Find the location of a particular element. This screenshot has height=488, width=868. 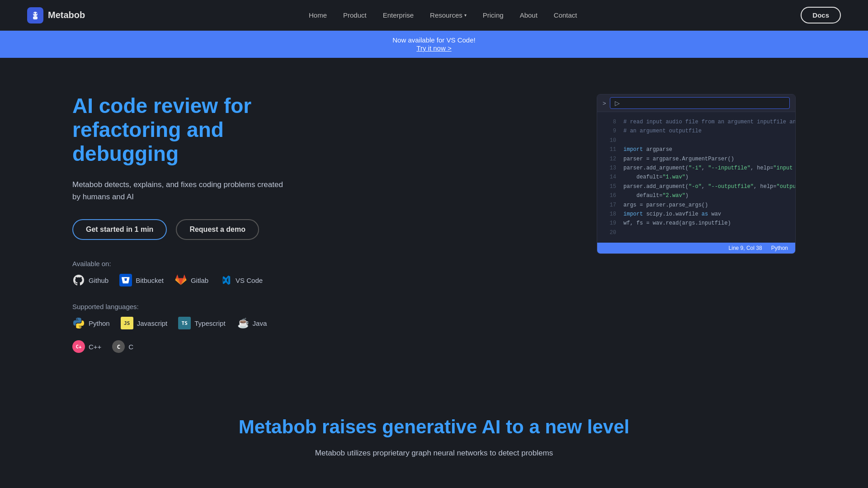

raises-title: Metabob raises generative AI to a new le… is located at coordinates (434, 427).